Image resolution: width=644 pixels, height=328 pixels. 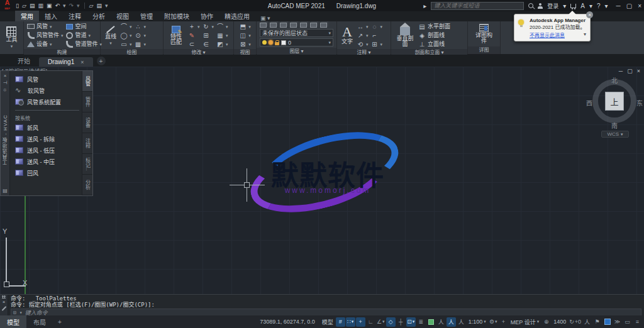 What do you see at coordinates (60, 322) in the screenshot?
I see `new-layout-button: +` at bounding box center [60, 322].